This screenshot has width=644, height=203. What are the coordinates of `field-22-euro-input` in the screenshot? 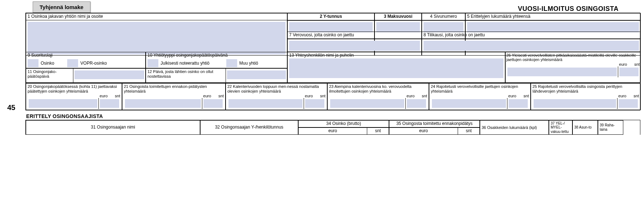 It's located at (266, 103).